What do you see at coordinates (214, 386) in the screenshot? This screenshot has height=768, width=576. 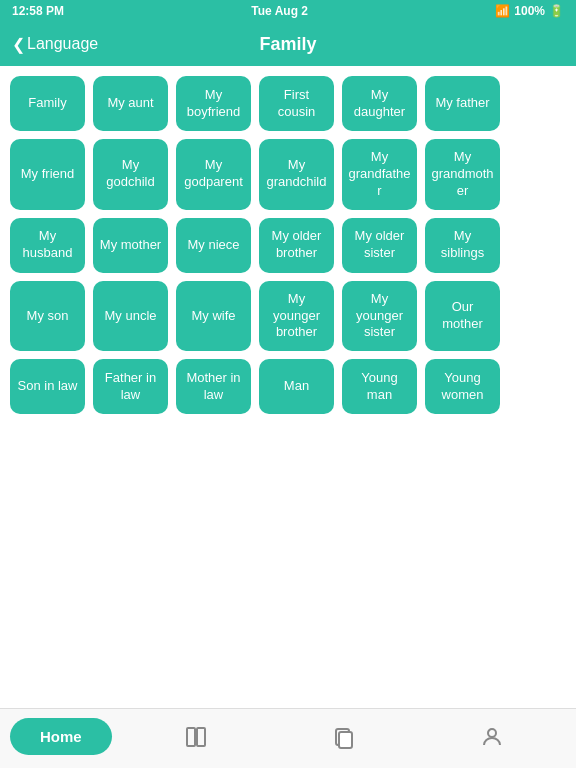 I see `vocab-button: Mother in law` at bounding box center [214, 386].